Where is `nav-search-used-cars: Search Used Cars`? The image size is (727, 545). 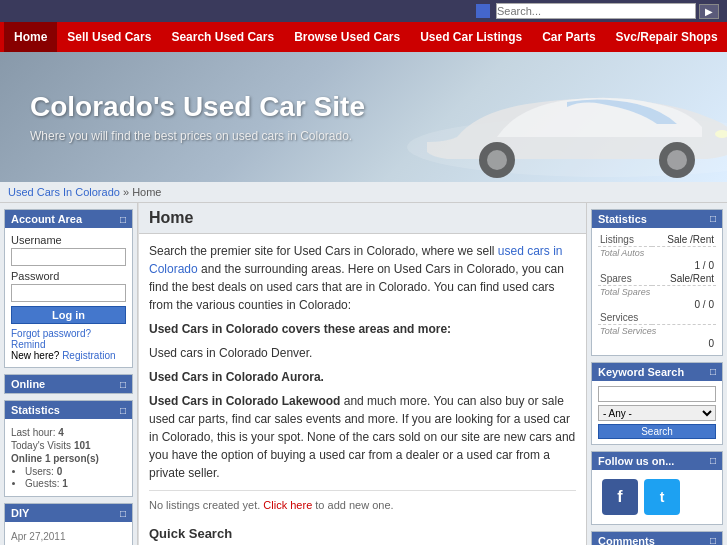
nav-search-used-cars: Search Used Cars is located at coordinates (222, 37).